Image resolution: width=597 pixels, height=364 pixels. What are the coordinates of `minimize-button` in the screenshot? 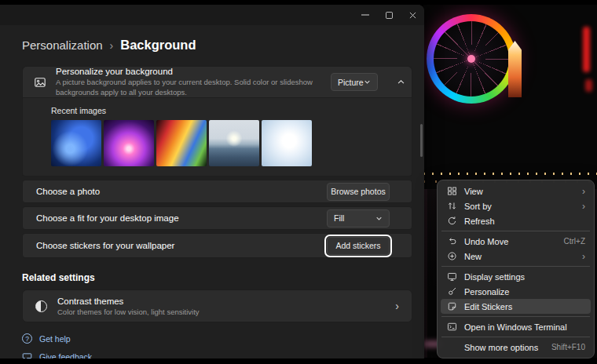 It's located at (365, 15).